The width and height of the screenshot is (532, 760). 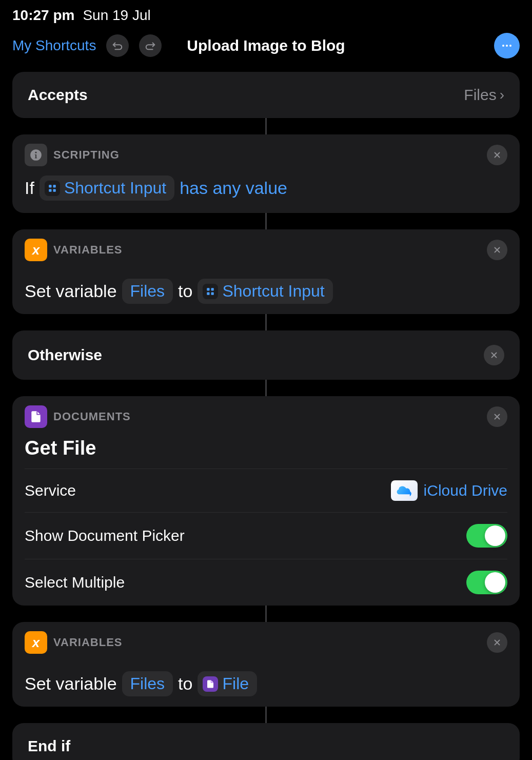 I want to click on documents-category: DOCUMENTS, so click(x=92, y=417).